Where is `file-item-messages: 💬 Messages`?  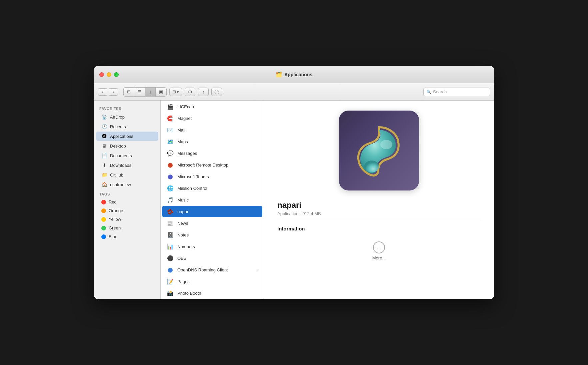
file-item-messages: 💬 Messages is located at coordinates (212, 153).